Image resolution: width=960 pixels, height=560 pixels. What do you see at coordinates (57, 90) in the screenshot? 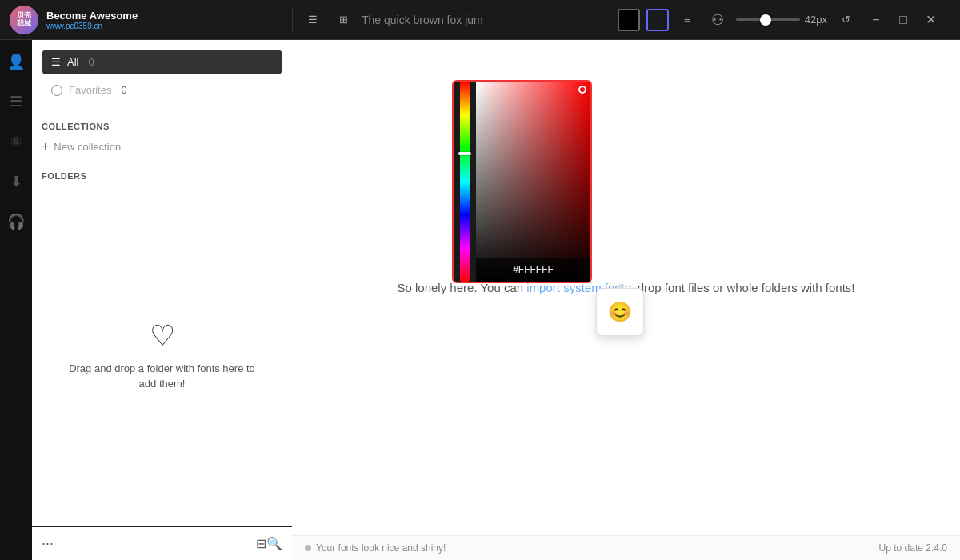
I see `favorites-icon` at bounding box center [57, 90].